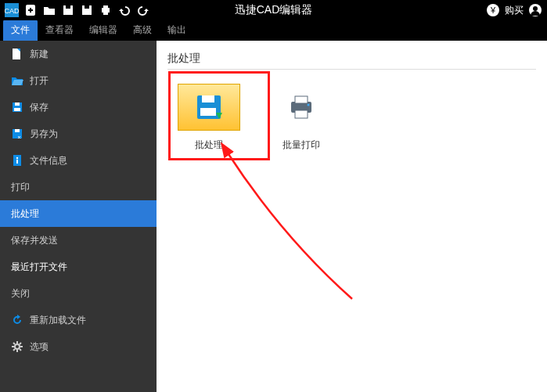 This screenshot has height=392, width=547. Describe the element at coordinates (39, 55) in the screenshot. I see `sidebar-item-label: 新建` at that location.